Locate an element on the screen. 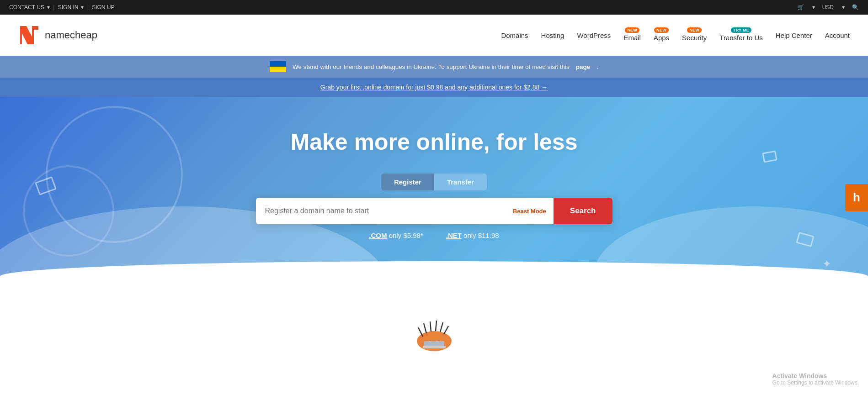 Image resolution: width=868 pixels, height=395 pixels. separator1: | is located at coordinates (54, 7).